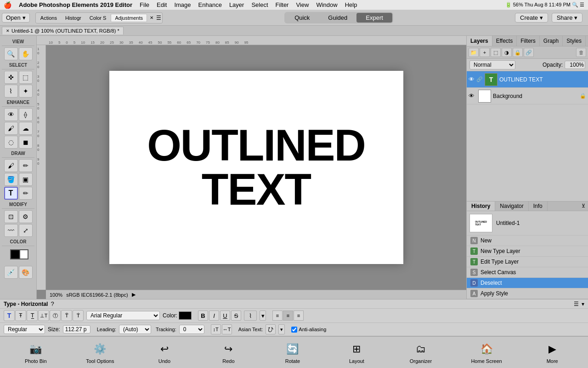  Describe the element at coordinates (356, 352) in the screenshot. I see `nav-layout: ⊞ Layout` at that location.